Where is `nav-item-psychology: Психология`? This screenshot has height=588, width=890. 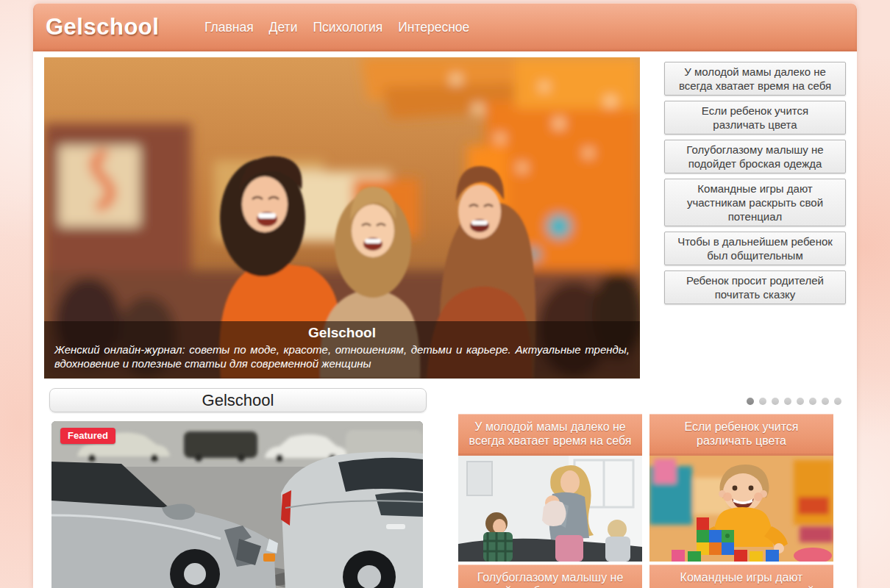 nav-item-psychology: Психология is located at coordinates (347, 28).